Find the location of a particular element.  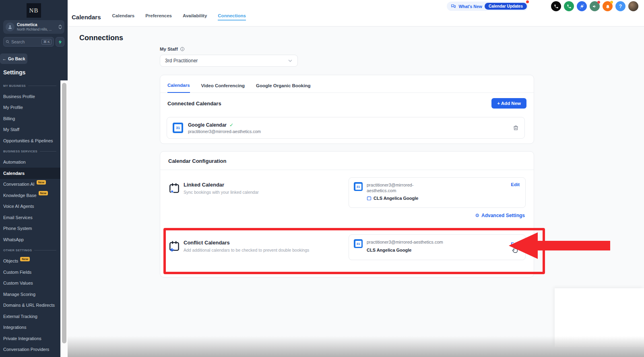

account-location: North Richland Hills, ... is located at coordinates (38, 29).